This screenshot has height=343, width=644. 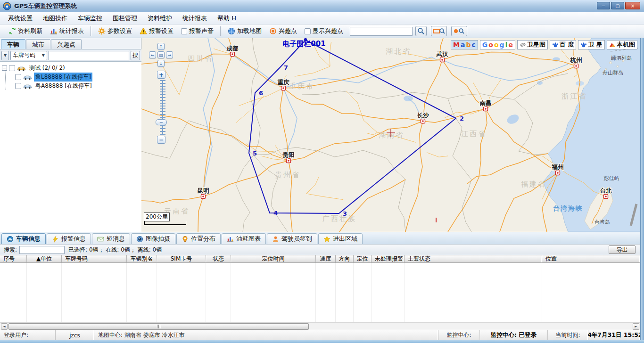 I want to click on city-label: 南昌, so click(x=486, y=103).